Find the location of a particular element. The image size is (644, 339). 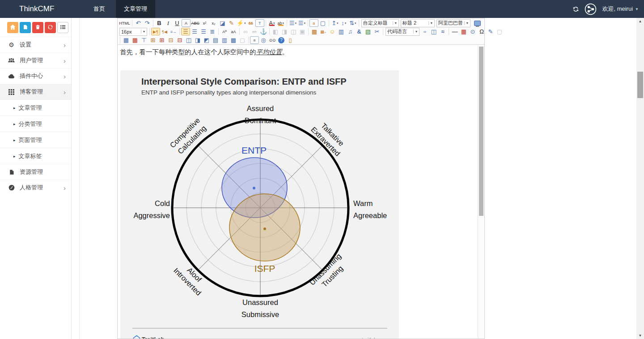

auto-indent-button: ≡→ is located at coordinates (174, 31).